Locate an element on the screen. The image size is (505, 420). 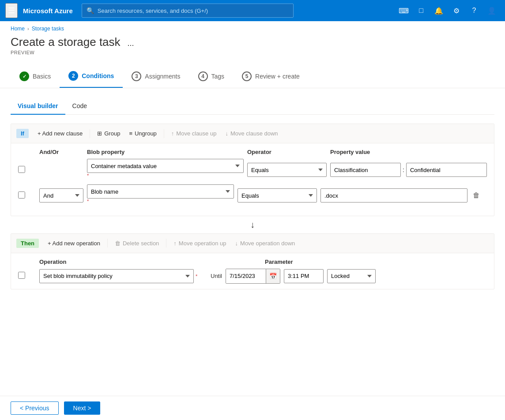
group-button: ⊞ Group is located at coordinates (109, 133).